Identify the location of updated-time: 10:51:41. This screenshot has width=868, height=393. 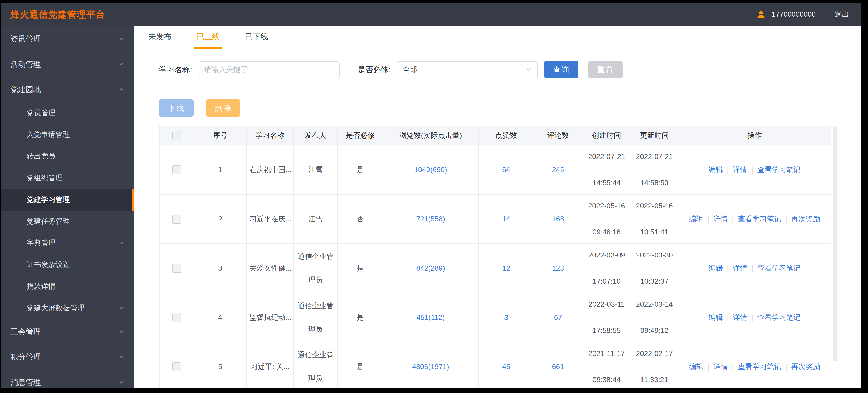
(654, 232).